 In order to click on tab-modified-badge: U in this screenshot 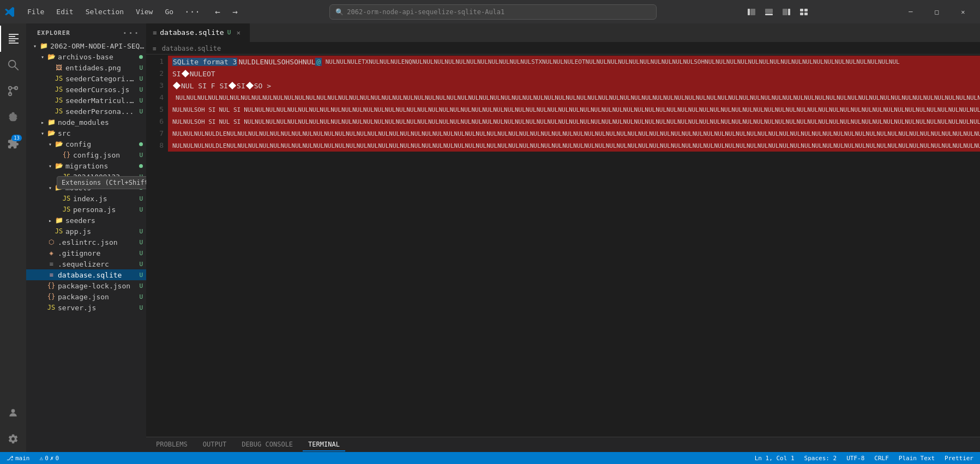, I will do `click(229, 33)`.